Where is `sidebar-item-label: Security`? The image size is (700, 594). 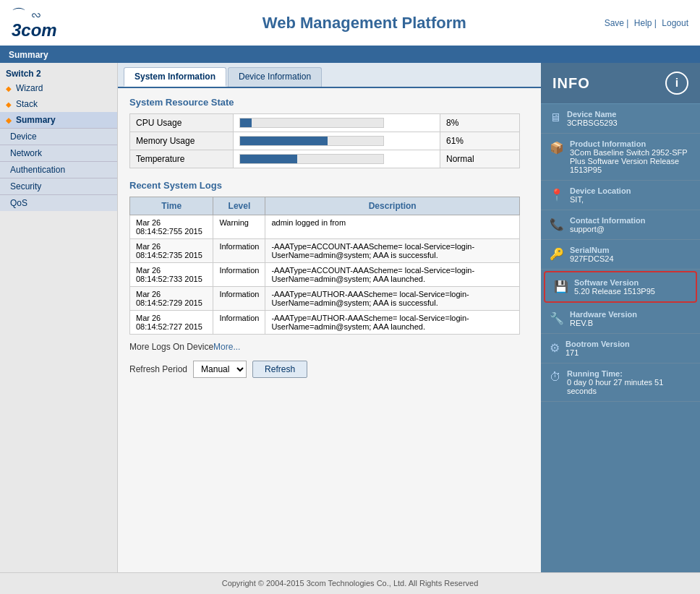
sidebar-item-label: Security is located at coordinates (26, 186).